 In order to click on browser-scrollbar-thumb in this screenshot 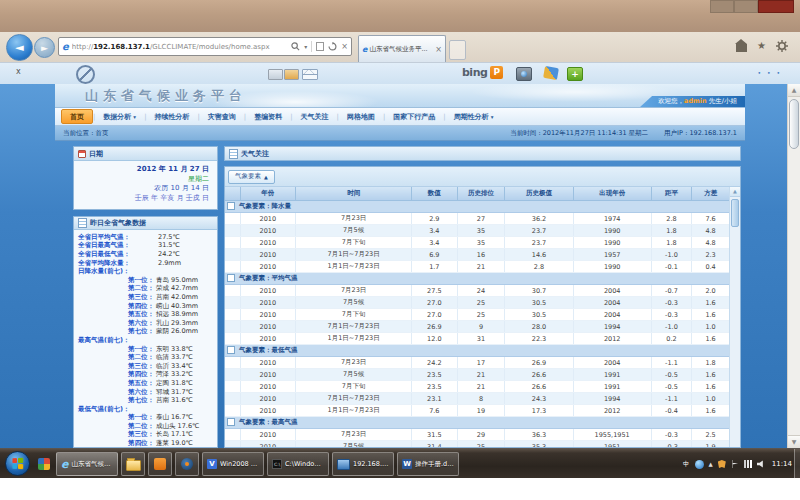, I will do `click(794, 124)`.